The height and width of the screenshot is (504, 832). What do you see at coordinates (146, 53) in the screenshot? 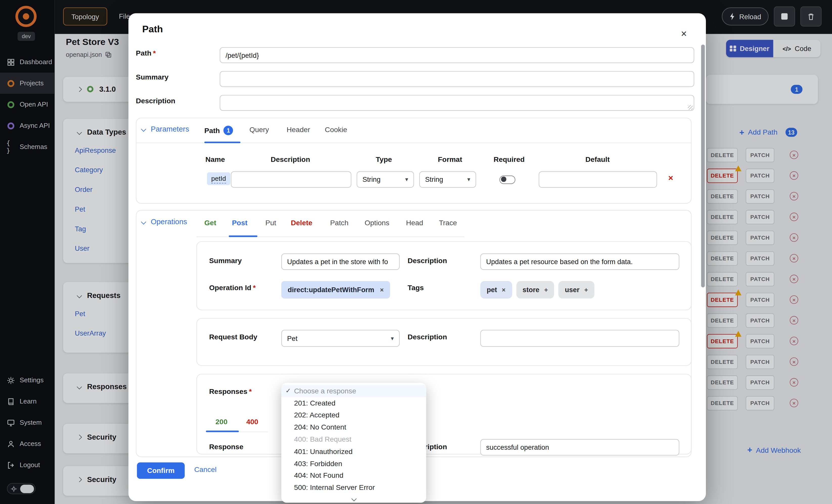
I see `path-field-label: Path*` at bounding box center [146, 53].